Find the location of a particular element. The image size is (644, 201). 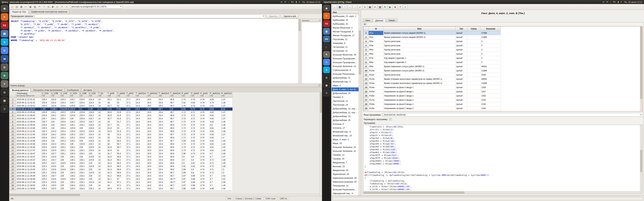

new-query-icon: ▢ is located at coordinates (12, 7).